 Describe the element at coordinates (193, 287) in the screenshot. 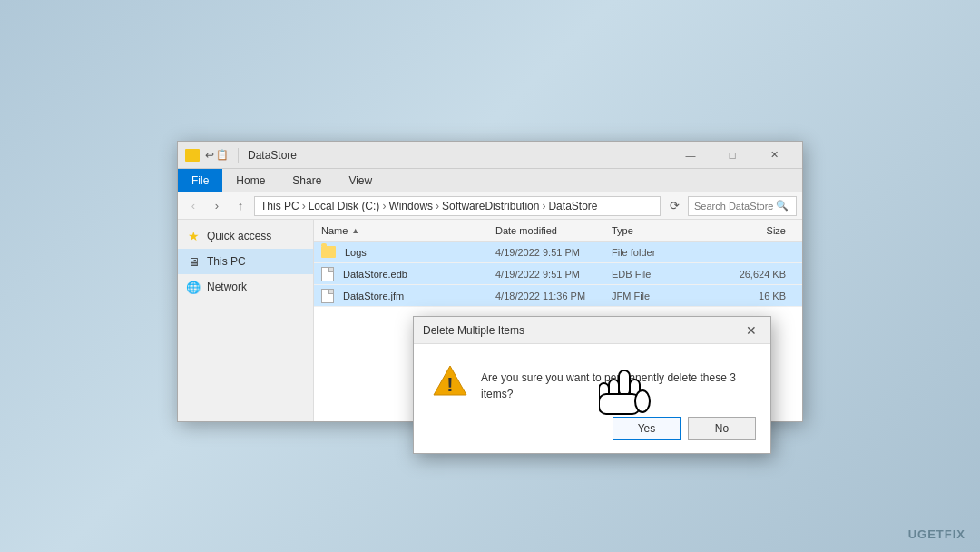

I see `network-icon: 🌐` at that location.